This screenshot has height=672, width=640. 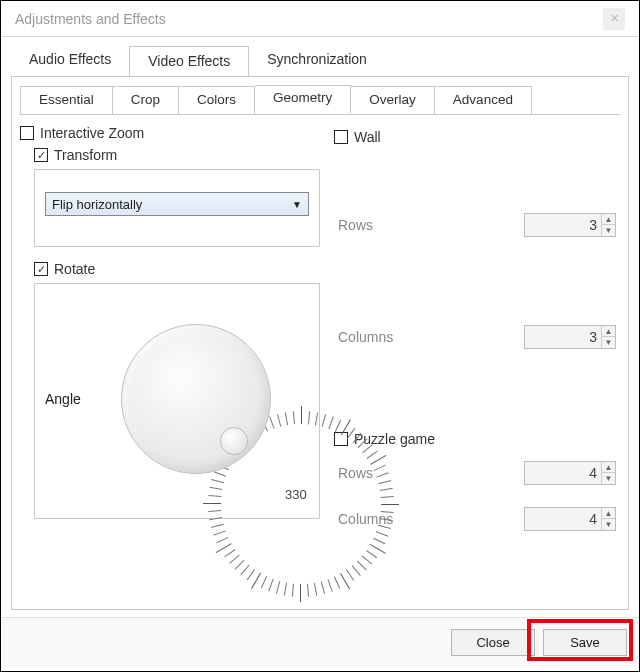 What do you see at coordinates (146, 100) in the screenshot?
I see `tab-crop: Crop` at bounding box center [146, 100].